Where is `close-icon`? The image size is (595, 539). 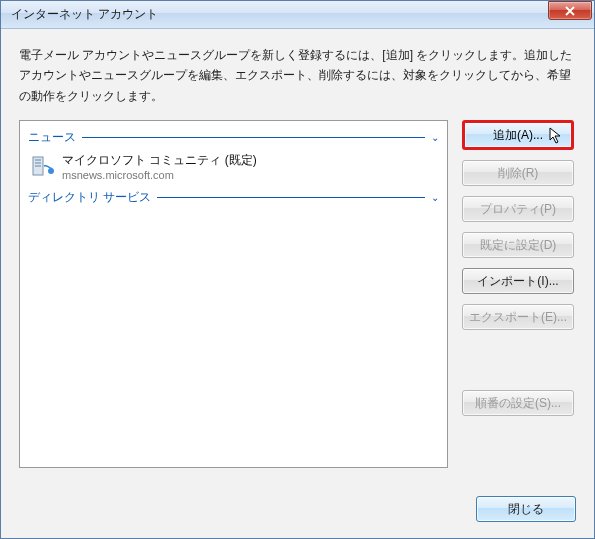
close-icon is located at coordinates (570, 11).